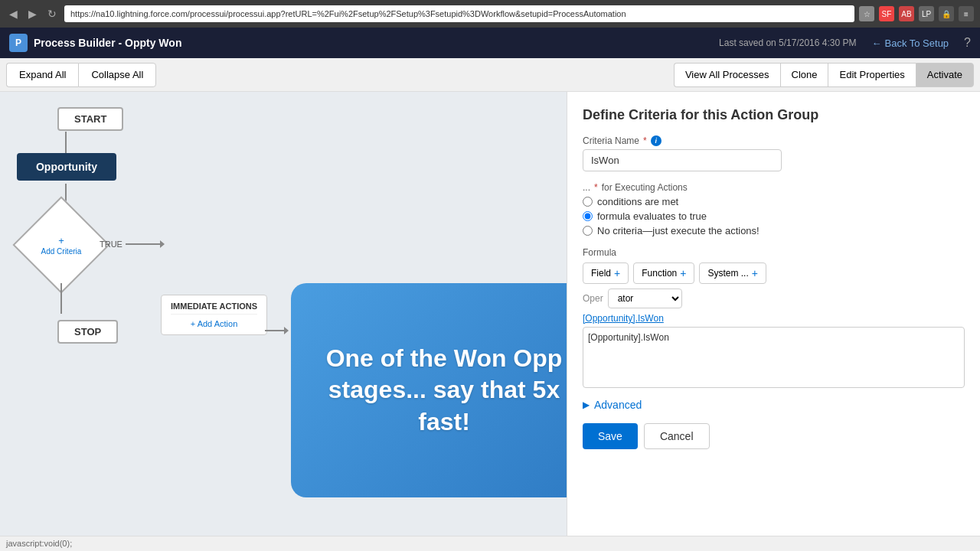 This screenshot has height=551, width=980. Describe the element at coordinates (39, 543) in the screenshot. I see `status-text: javascript:void(0);` at that location.